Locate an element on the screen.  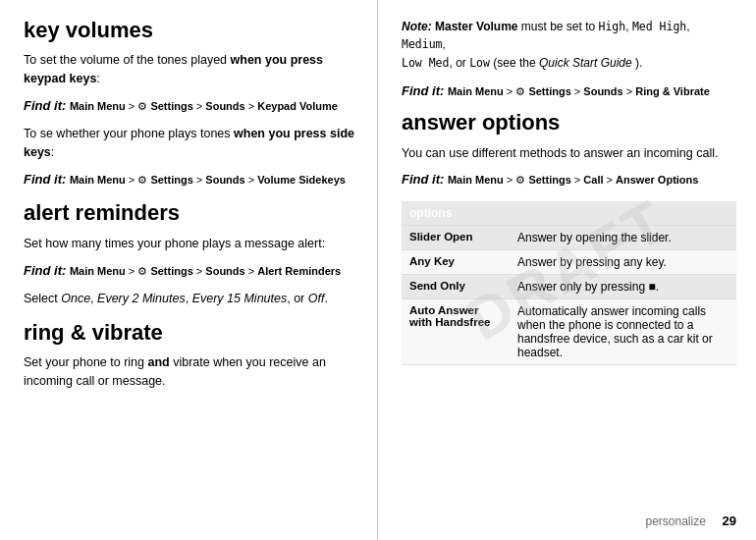
key-volumes-para2: To se whether your phone plays tones whe… is located at coordinates (190, 143).